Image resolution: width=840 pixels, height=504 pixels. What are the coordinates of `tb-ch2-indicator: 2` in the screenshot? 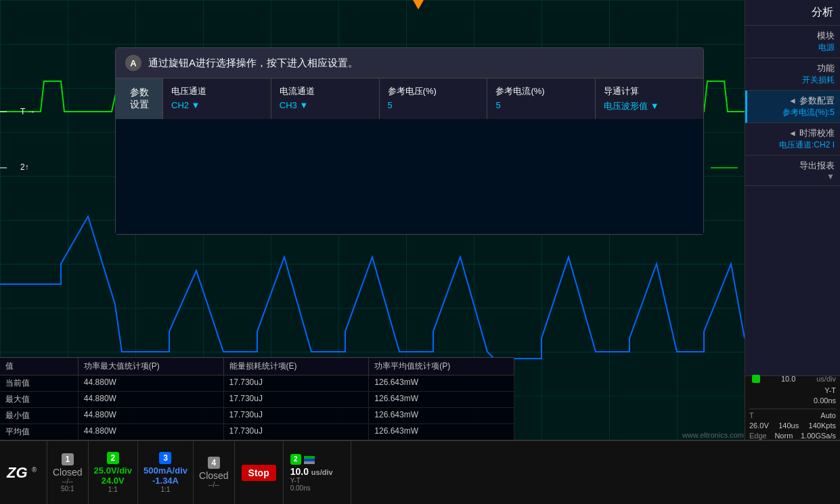 It's located at (296, 459).